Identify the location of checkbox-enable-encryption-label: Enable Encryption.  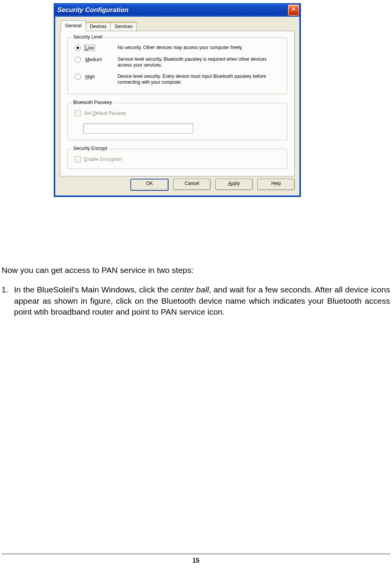
(103, 159).